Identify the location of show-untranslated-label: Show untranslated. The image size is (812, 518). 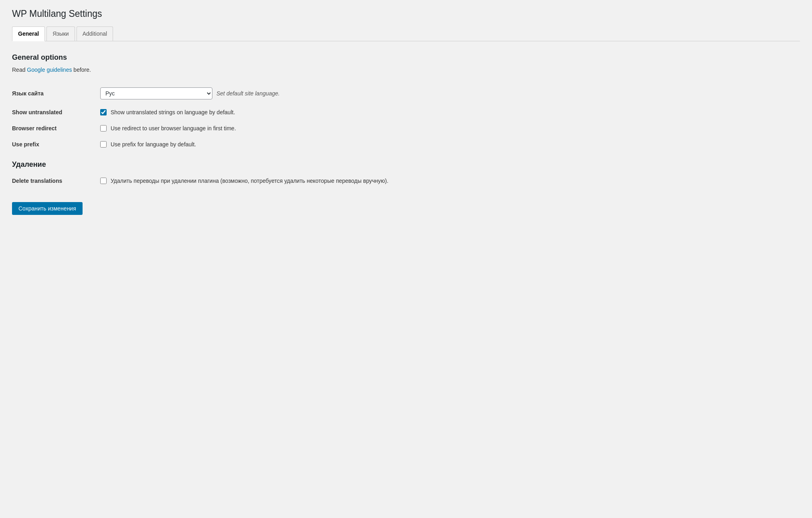
(56, 112).